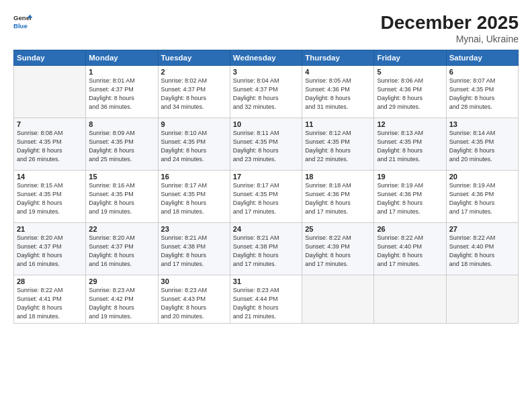  I want to click on day-number: 1, so click(122, 72).